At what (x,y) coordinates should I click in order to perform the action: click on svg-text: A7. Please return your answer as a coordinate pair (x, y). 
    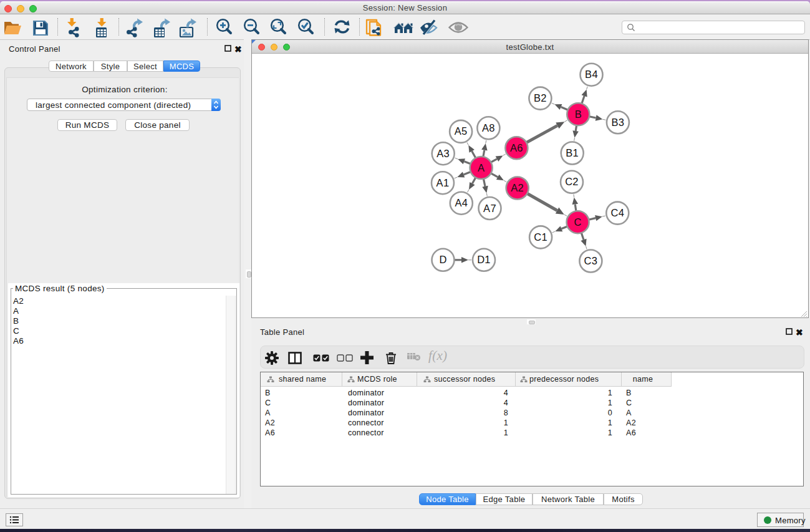
    Looking at the image, I should click on (490, 208).